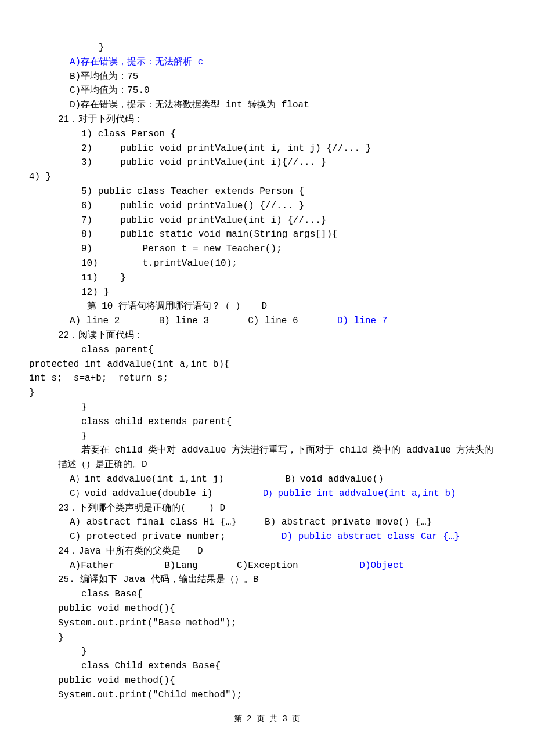  Describe the element at coordinates (267, 719) in the screenshot. I see `page-footer: 第 2 页 共 3 页` at that location.